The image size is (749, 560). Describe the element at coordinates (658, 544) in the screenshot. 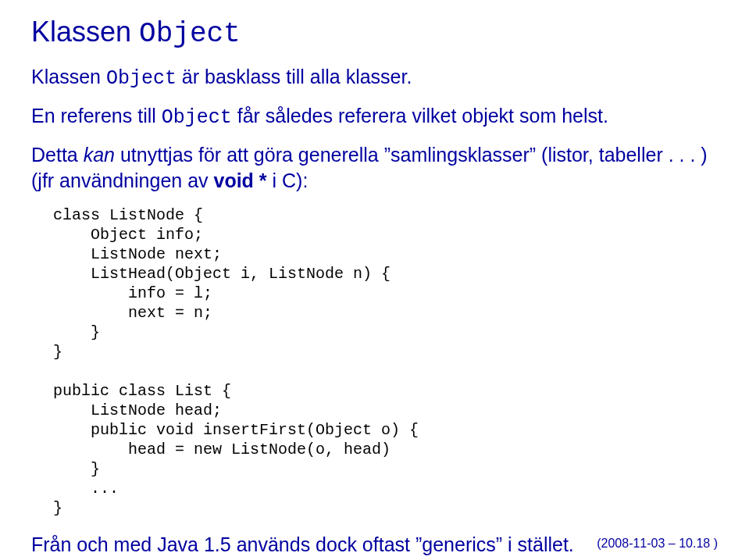

I see `footer-date: (2008-11-03 – 10.18 )` at that location.